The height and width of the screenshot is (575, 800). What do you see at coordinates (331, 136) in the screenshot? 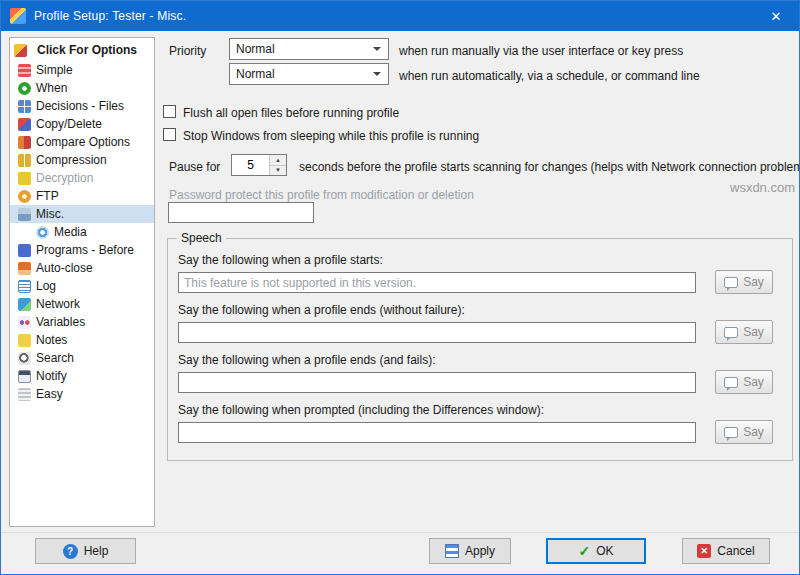
I see `stop-sleep-label: Stop Windows from sleeping while this pr…` at bounding box center [331, 136].